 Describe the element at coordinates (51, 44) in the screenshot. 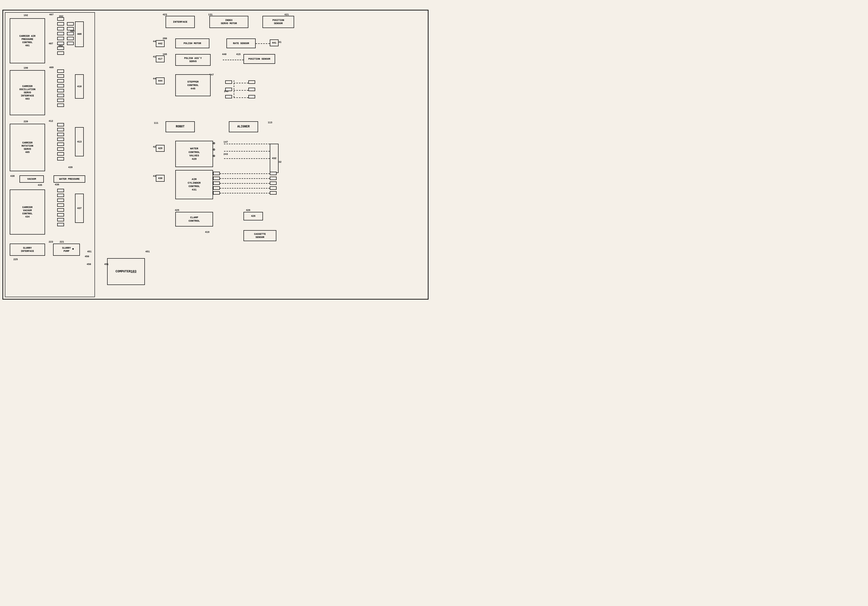

I see `lbl-407b: 407` at that location.